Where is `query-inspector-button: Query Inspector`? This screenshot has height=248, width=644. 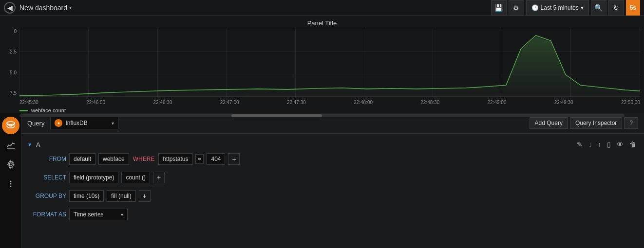
query-inspector-button: Query Inspector is located at coordinates (596, 123).